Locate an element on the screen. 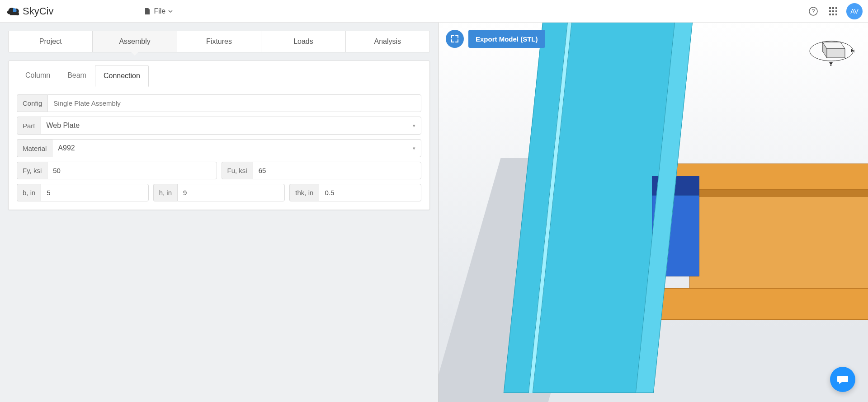 The height and width of the screenshot is (402, 868). viewport-controls: Export Model (STL) is located at coordinates (495, 39).